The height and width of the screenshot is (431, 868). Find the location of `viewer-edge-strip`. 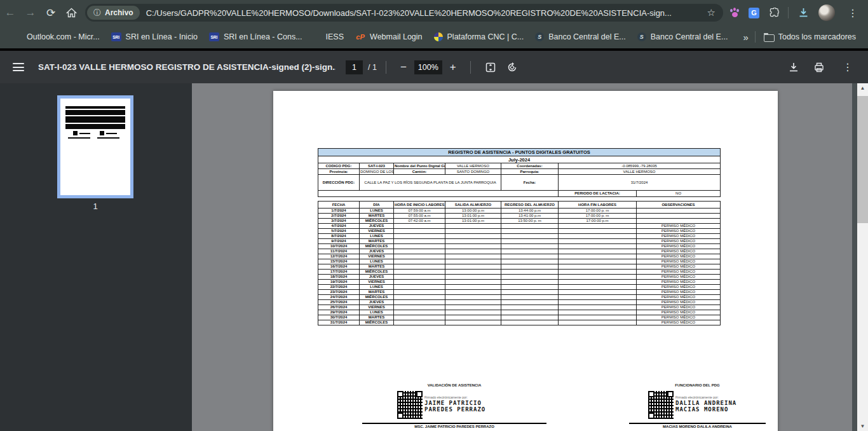

viewer-edge-strip is located at coordinates (855, 257).